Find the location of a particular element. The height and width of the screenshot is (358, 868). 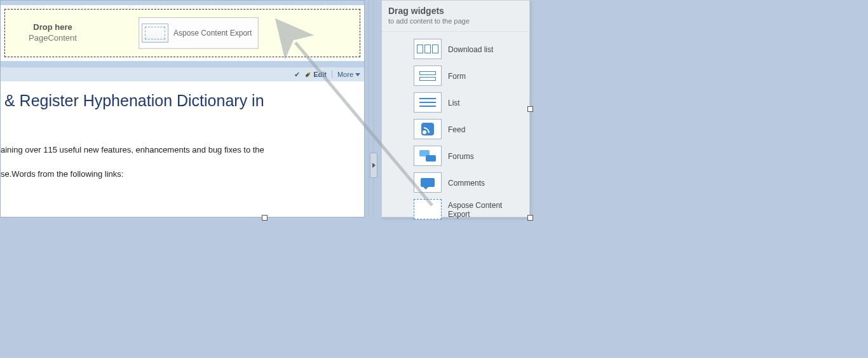

widget-label: Comments is located at coordinates (466, 183).